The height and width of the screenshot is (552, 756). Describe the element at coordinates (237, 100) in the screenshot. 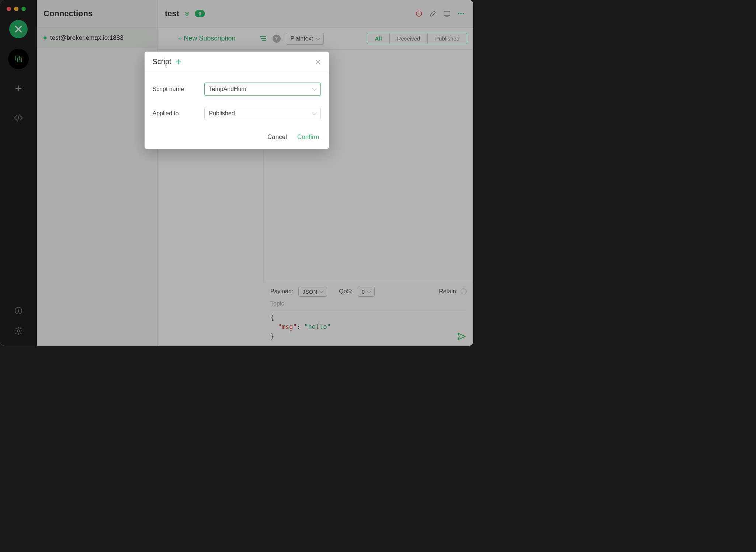

I see `script-modal: Script Script name TempAndHum Applied to…` at that location.